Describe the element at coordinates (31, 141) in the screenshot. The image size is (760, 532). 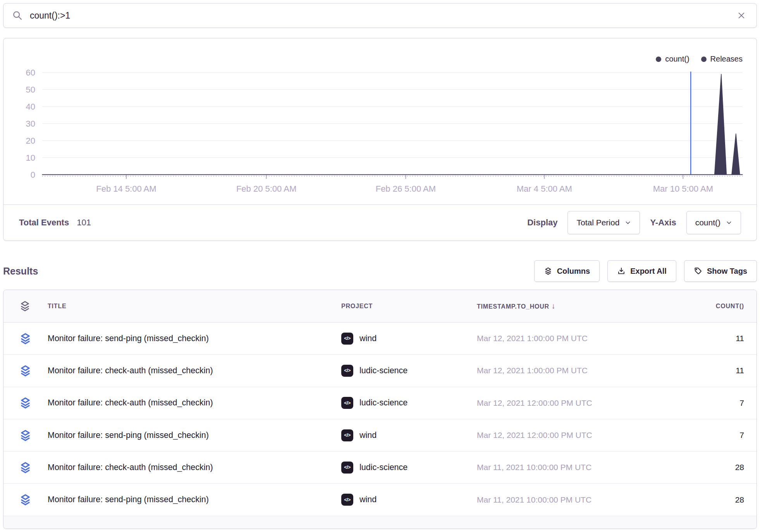
I see `svg-text: 20` at that location.